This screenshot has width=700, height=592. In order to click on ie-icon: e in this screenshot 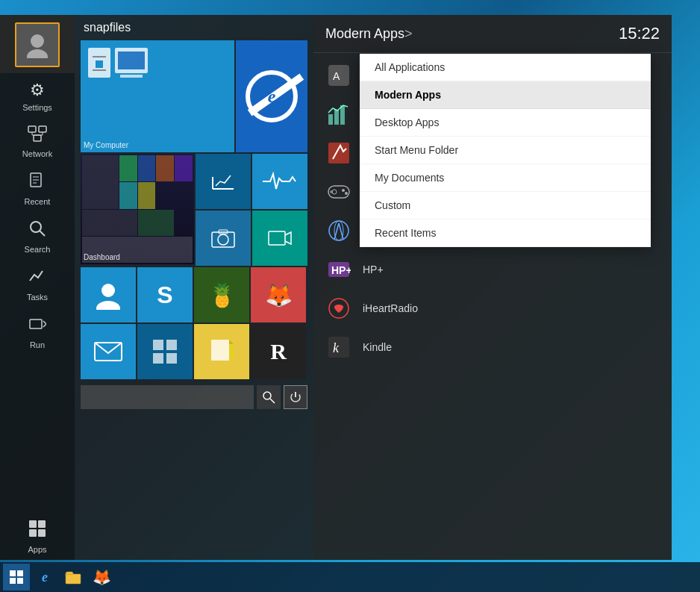, I will do `click(272, 96)`.